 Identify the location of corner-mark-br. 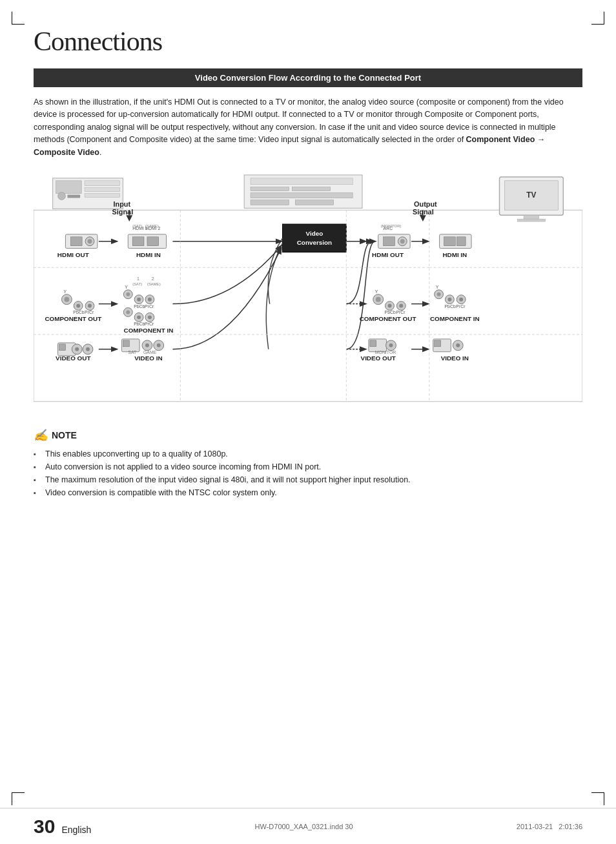
(598, 799).